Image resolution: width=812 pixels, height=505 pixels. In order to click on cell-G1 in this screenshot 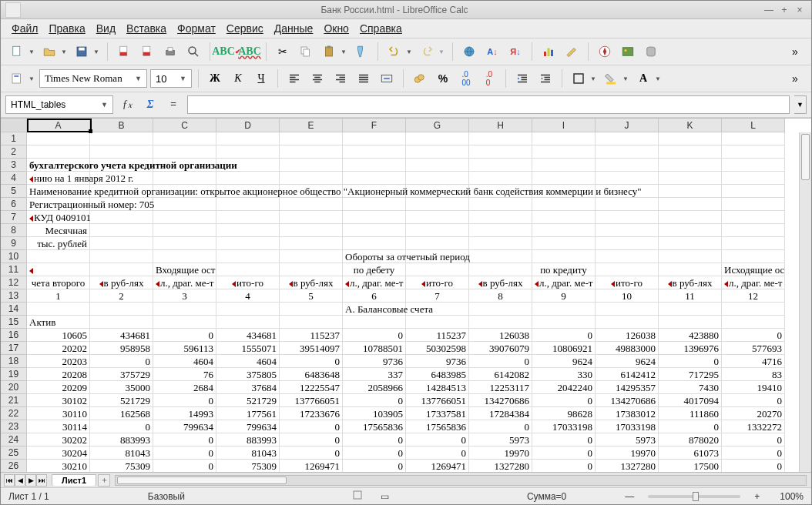, I will do `click(438, 139)`.